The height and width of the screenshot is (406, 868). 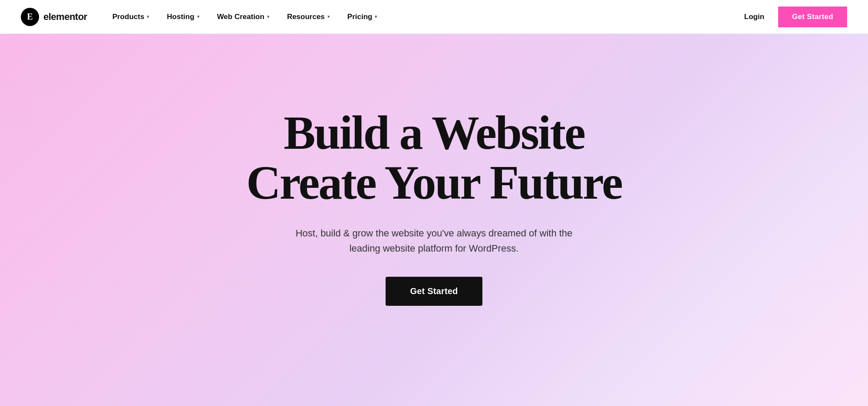 What do you see at coordinates (183, 17) in the screenshot?
I see `nav-item-hosting: Hosting ▾` at bounding box center [183, 17].